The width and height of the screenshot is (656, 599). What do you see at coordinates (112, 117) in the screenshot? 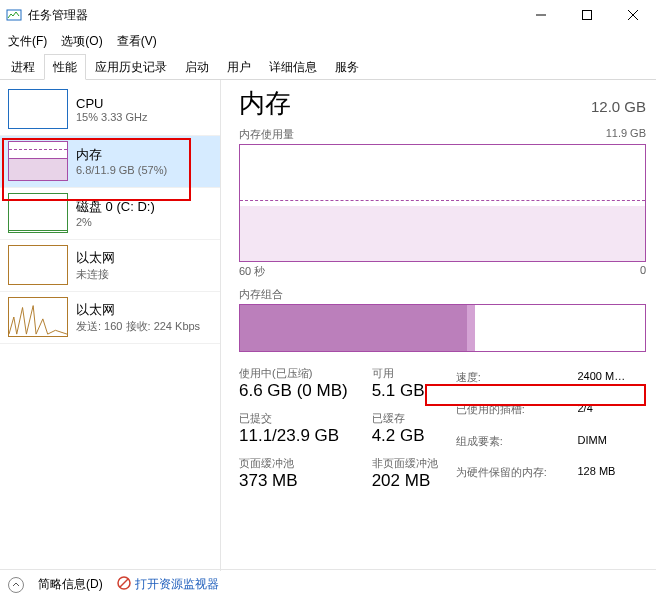
I see `sidebar-sub: 15% 3.33 GHz` at bounding box center [112, 117].